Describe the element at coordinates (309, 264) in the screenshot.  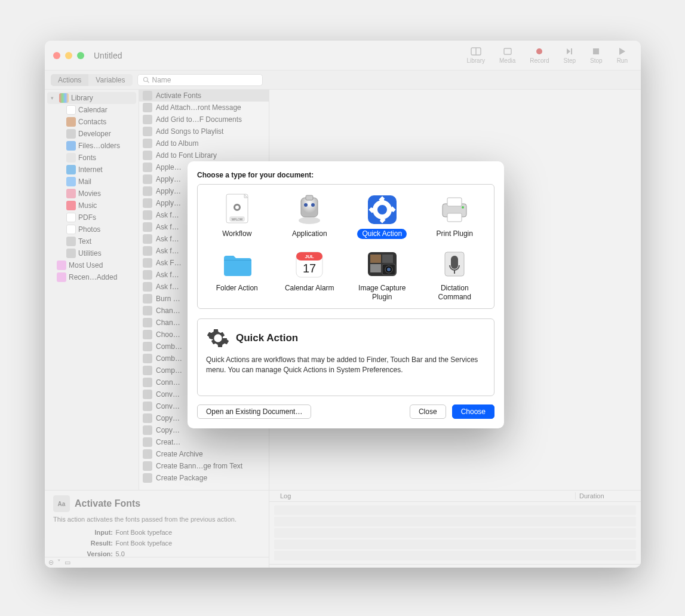
I see `calendar-alarm-icon: JUL17` at that location.